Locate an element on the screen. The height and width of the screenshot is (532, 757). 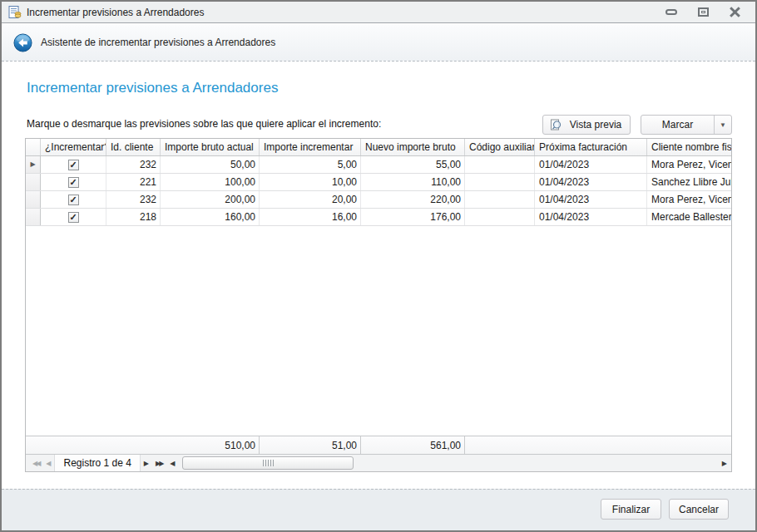
cell-client-name: Sanchez Llibre Julian is located at coordinates (689, 182).